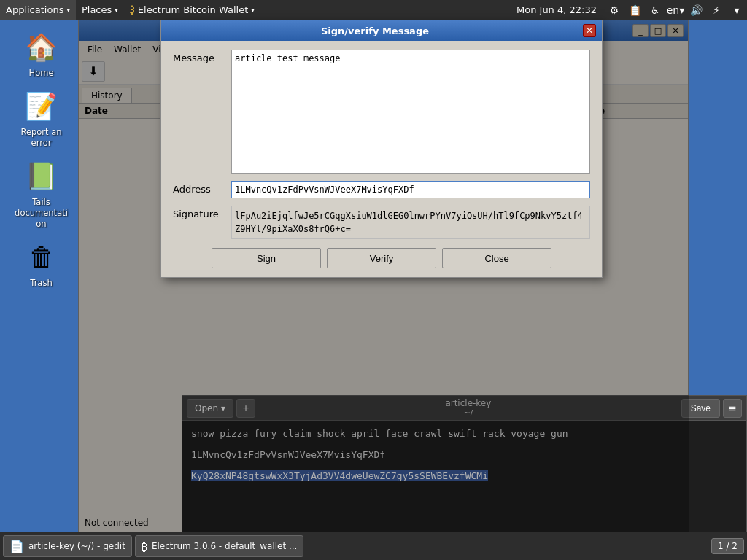  Describe the element at coordinates (144, 547) in the screenshot. I see `wallet-task-icon: ₿` at that location.